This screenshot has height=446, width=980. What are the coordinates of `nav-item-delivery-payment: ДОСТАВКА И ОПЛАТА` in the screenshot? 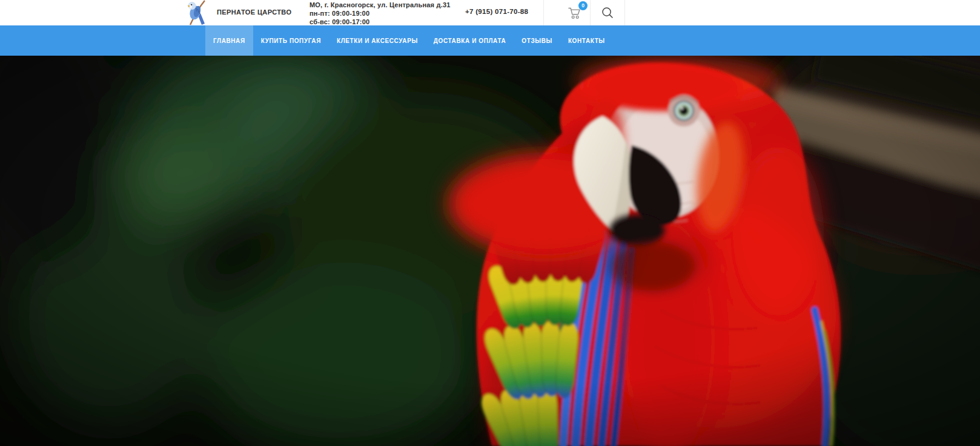 It's located at (470, 41).